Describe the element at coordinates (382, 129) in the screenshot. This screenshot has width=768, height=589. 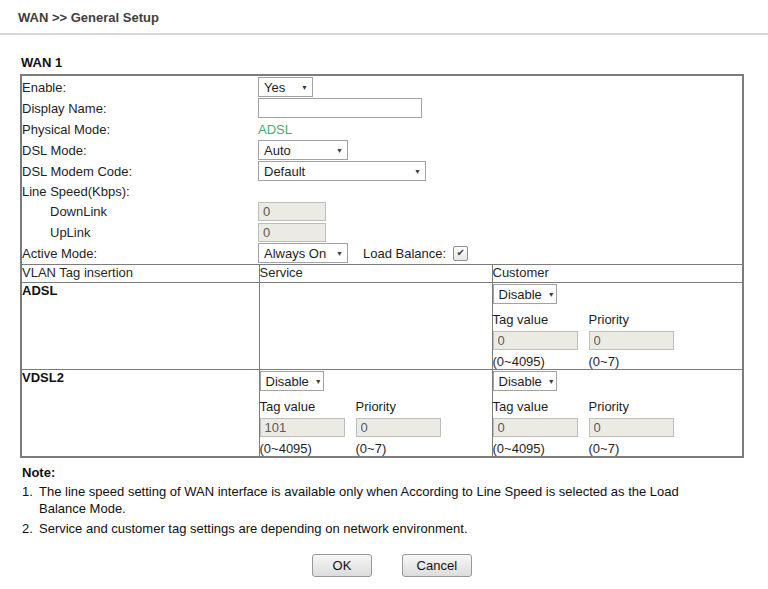
I see `physical-mode-row: Physical Mode: ADSL` at that location.